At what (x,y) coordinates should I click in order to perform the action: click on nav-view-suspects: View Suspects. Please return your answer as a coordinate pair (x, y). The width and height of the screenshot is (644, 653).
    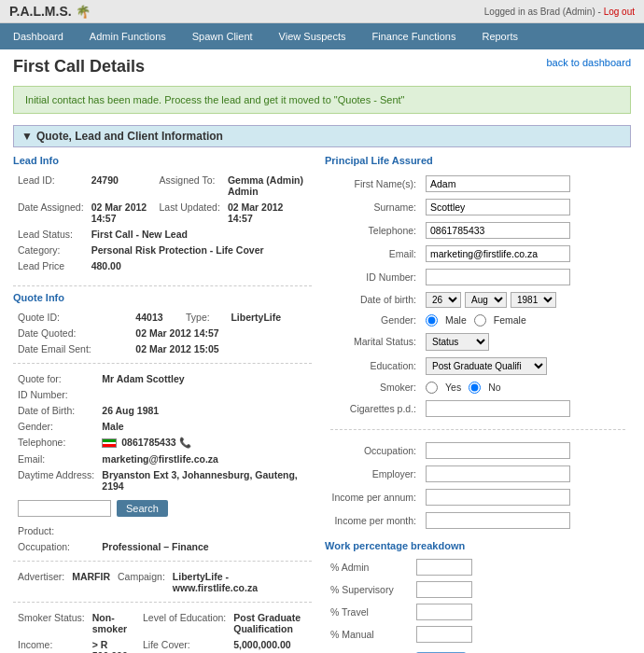
    Looking at the image, I should click on (313, 36).